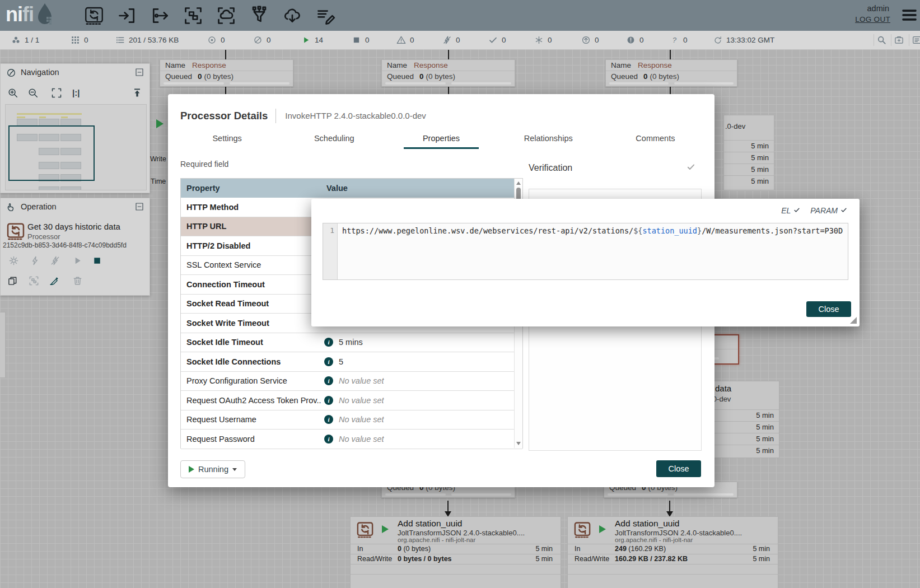 This screenshot has height=588, width=920. I want to click on logout-link: LOG OUT, so click(872, 19).